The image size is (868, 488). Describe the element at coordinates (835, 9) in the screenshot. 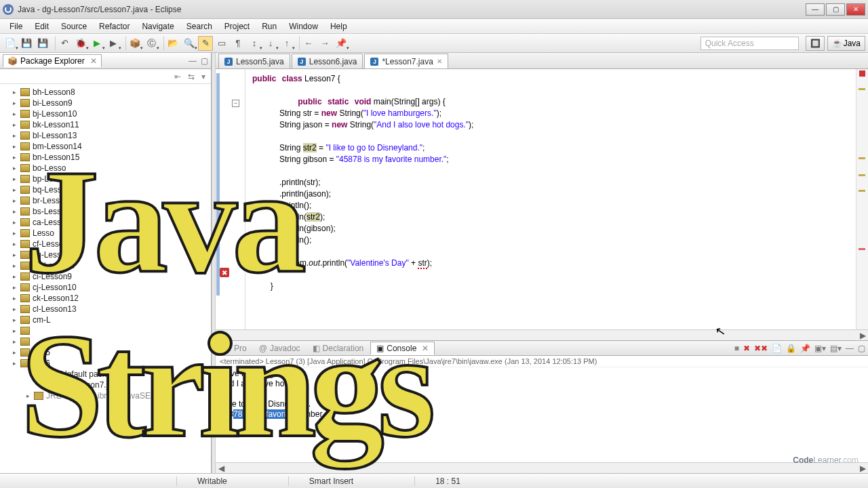

I see `maximize-button: ▢` at that location.